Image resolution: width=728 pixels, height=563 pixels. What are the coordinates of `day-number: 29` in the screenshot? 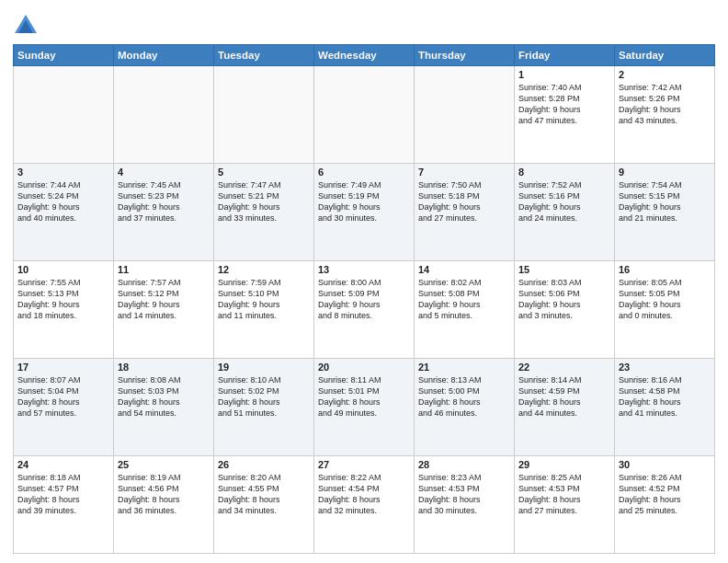 It's located at (564, 465).